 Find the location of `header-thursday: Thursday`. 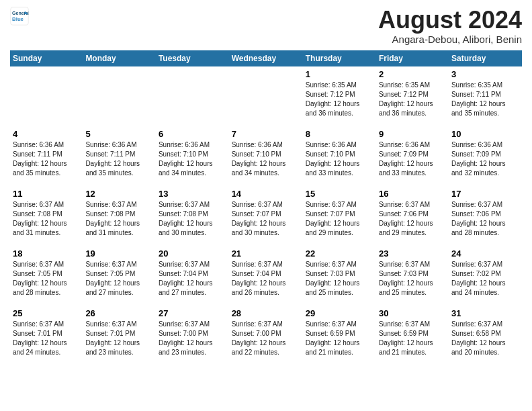

header-thursday: Thursday is located at coordinates (340, 58).